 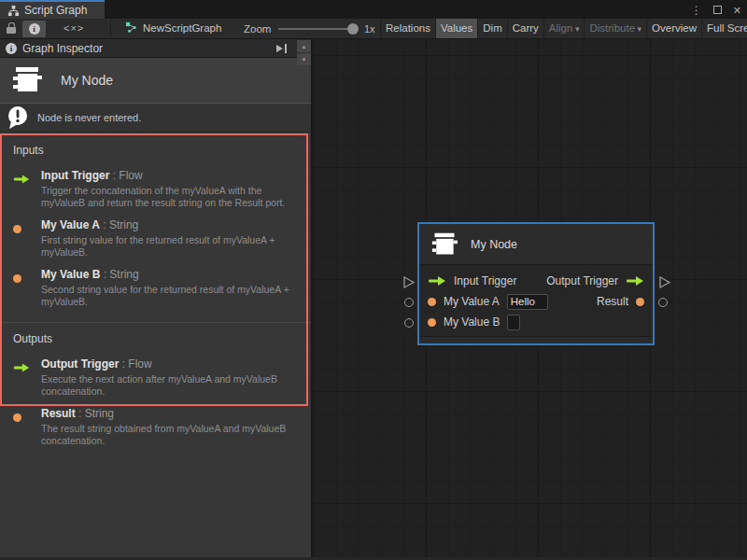 I want to click on more-options-icon, so click(x=697, y=9).